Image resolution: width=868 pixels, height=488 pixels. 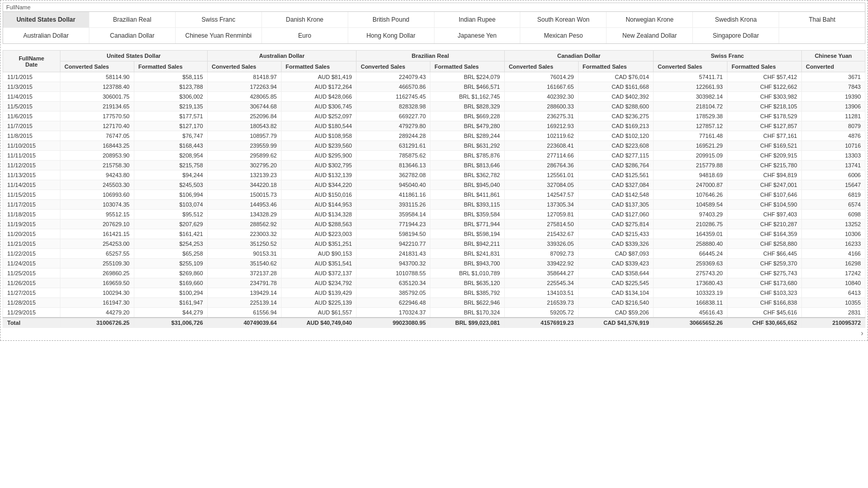 What do you see at coordinates (541, 283) in the screenshot?
I see `cell-cad-c: 225545.34` at bounding box center [541, 283].